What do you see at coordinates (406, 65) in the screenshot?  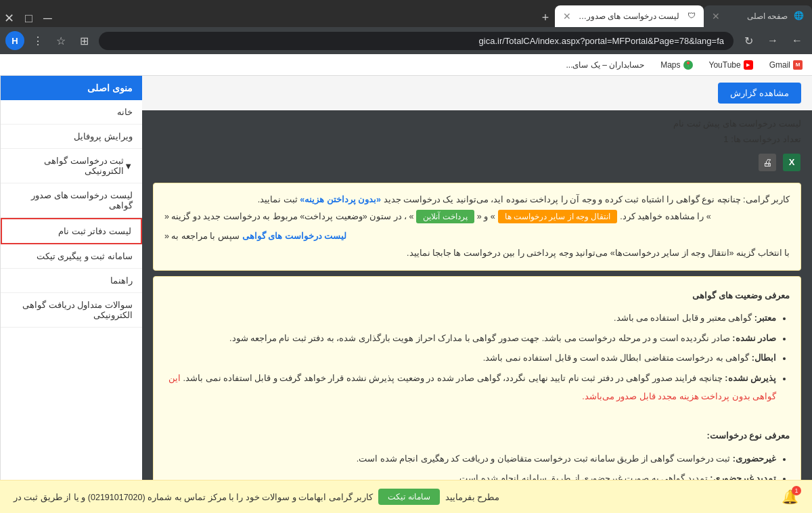 I see `bookmarks-bar: M Gmail ▶ YouTube 📍 Maps حسابداران – یک …` at bounding box center [406, 65].